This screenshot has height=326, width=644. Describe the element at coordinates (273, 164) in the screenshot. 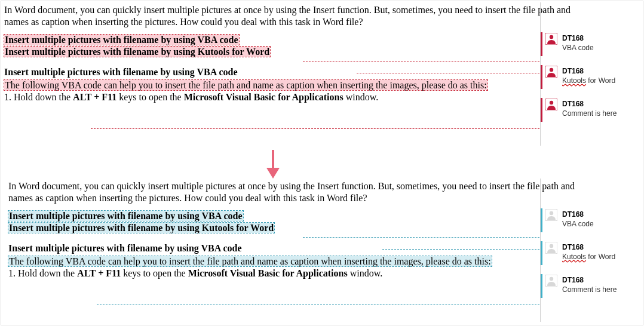

I see `arrow-icon` at that location.